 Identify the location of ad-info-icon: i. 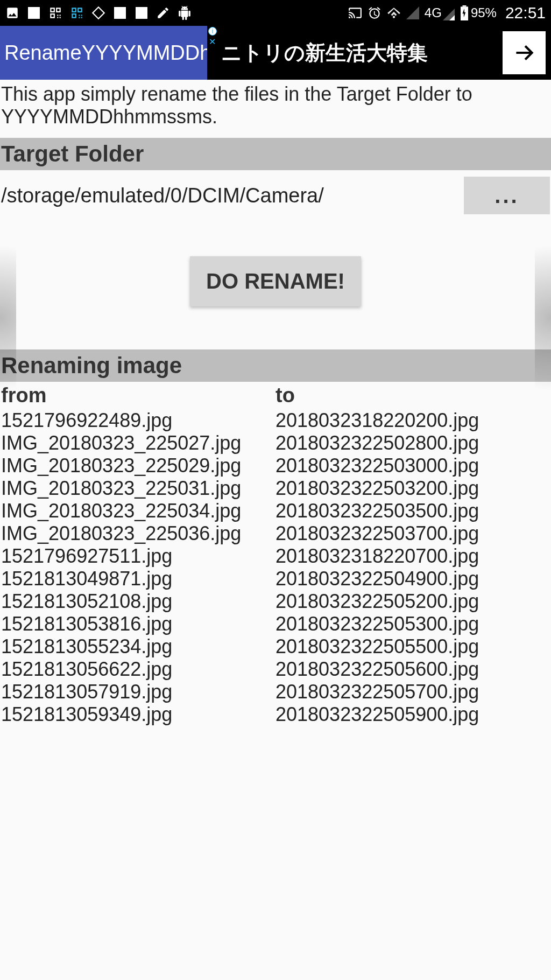
(213, 31).